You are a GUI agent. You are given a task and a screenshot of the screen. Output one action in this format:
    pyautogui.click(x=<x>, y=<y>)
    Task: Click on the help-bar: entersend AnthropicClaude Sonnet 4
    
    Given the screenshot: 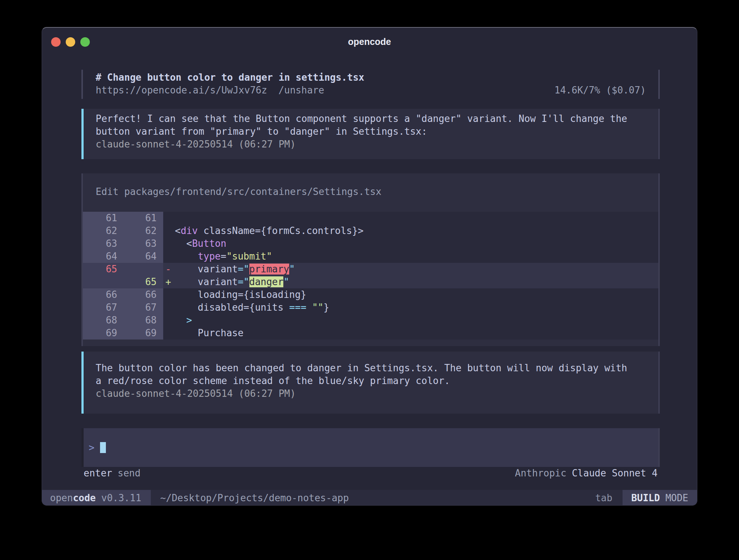 What is the action you would take?
    pyautogui.click(x=371, y=473)
    